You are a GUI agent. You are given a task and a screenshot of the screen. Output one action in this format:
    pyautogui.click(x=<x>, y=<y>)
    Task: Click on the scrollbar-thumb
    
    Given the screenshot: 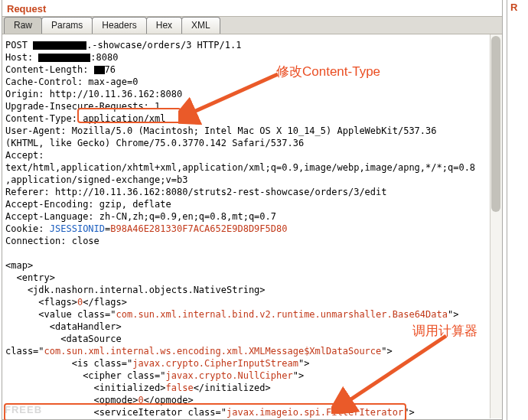 What is the action you would take?
    pyautogui.click(x=496, y=124)
    